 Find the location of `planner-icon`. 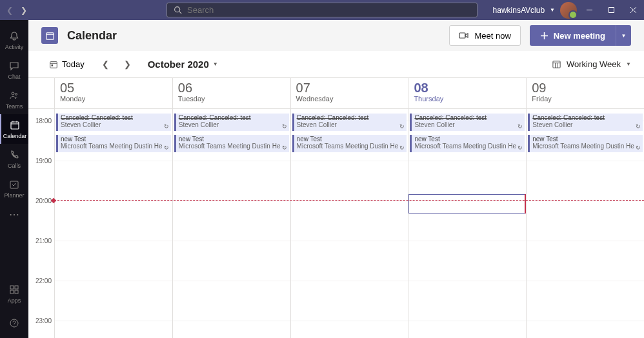

planner-icon is located at coordinates (14, 184).